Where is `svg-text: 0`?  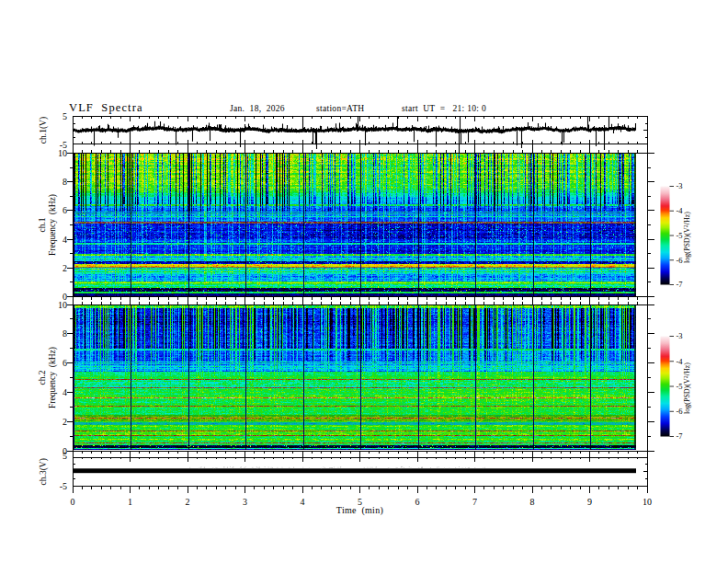 svg-text: 0 is located at coordinates (74, 502).